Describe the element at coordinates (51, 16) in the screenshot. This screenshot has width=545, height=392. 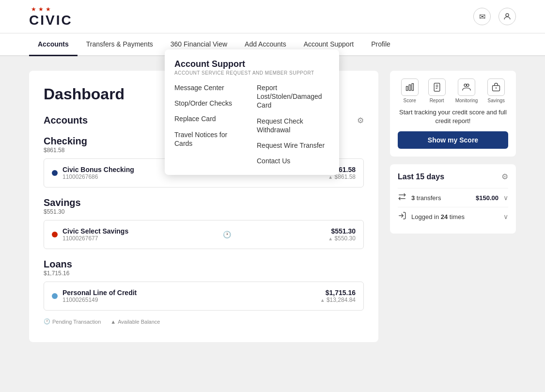
I see `logo: ★ ★ ★ CIVIC` at that location.